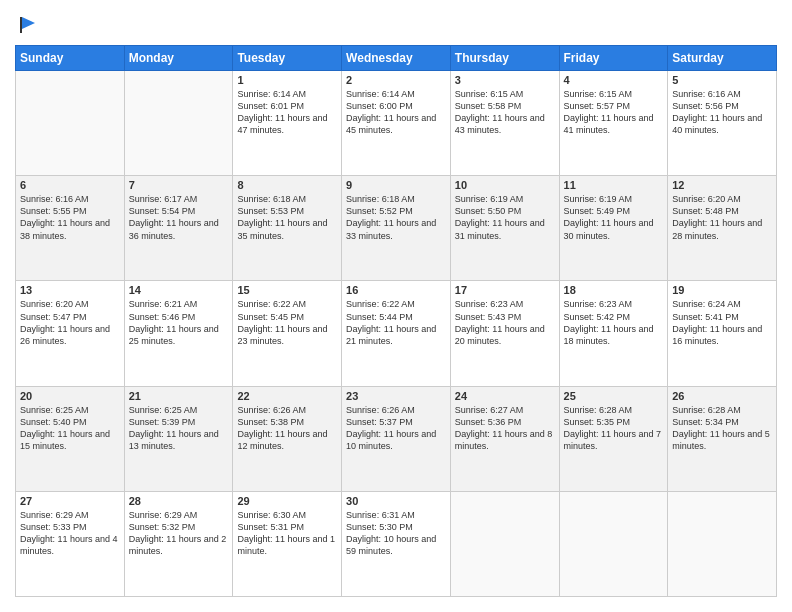  I want to click on col-header-thursday: Thursday, so click(504, 58).